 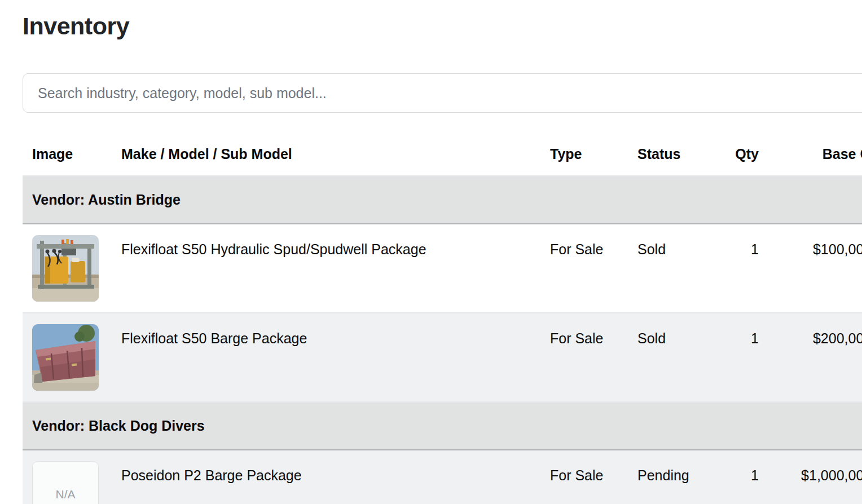 What do you see at coordinates (442, 151) in the screenshot?
I see `inventory-table-header: Image Make / Model / Sub Model Type Stat…` at bounding box center [442, 151].